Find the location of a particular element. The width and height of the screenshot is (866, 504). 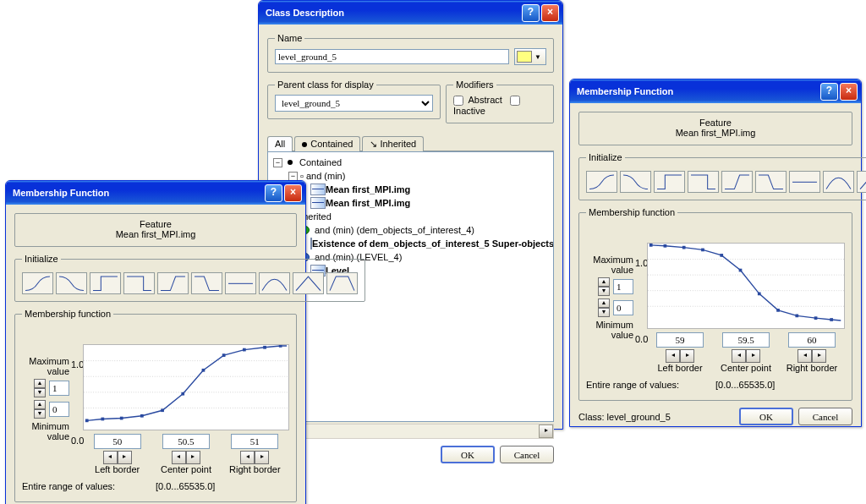

initialize-group: Initialize is located at coordinates (722, 176).